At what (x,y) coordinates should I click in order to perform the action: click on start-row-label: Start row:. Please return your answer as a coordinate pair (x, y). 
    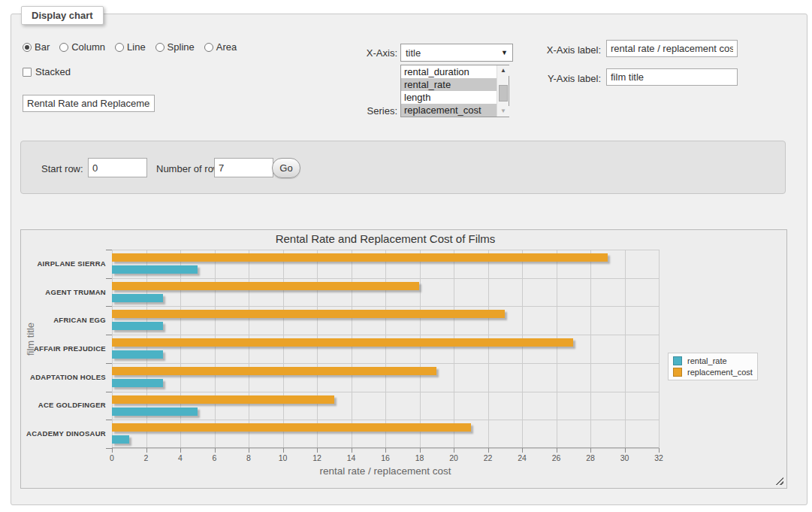
    Looking at the image, I should click on (62, 168).